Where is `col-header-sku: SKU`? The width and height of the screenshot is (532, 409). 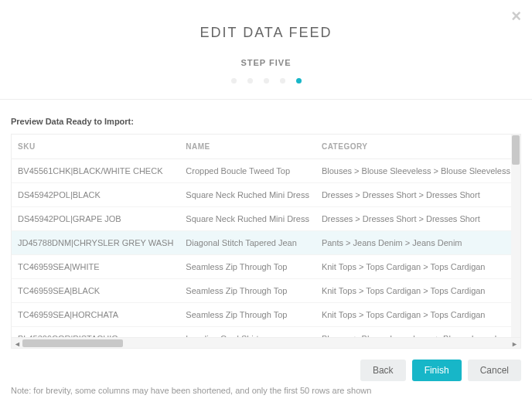
col-header-sku: SKU is located at coordinates (96, 147).